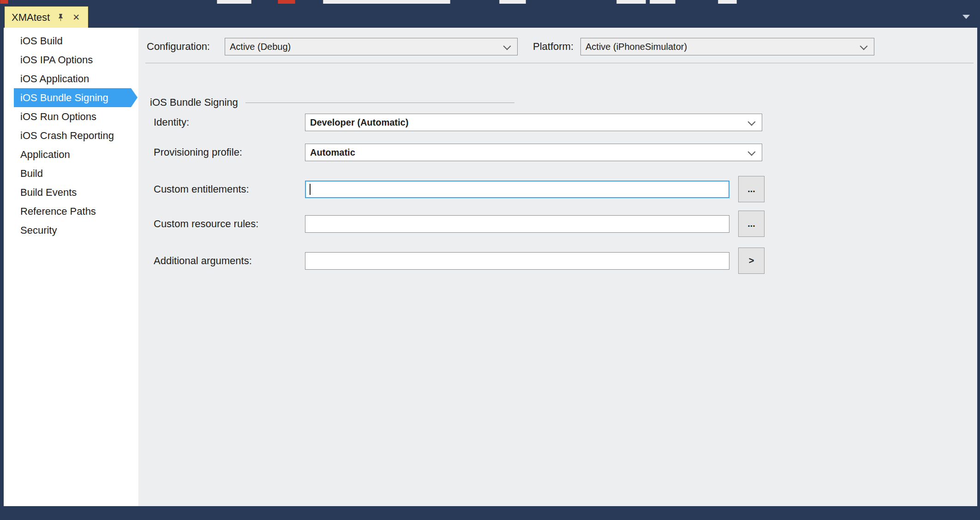  Describe the element at coordinates (71, 174) in the screenshot. I see `sidebar-item-build: Build` at that location.